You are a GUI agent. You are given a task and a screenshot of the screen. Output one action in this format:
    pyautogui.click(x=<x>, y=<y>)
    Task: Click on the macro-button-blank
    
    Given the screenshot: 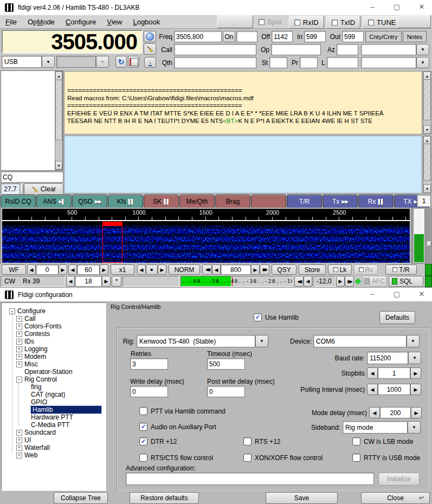 What is the action you would take?
    pyautogui.click(x=269, y=202)
    